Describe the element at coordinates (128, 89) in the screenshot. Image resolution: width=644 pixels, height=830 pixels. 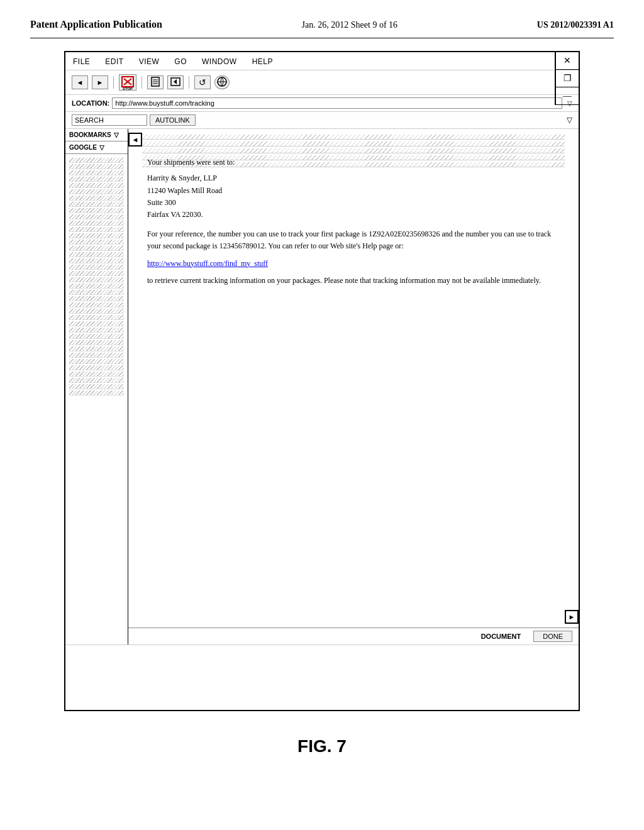
I see `stop-label: STOP` at that location.